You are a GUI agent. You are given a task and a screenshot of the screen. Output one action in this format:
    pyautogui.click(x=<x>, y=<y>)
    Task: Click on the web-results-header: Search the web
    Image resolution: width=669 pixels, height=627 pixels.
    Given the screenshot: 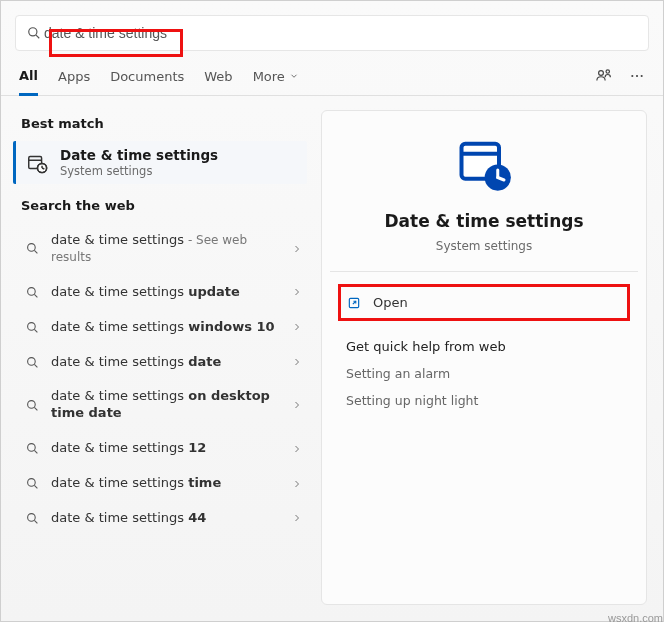 What is the action you would take?
    pyautogui.click(x=164, y=206)
    